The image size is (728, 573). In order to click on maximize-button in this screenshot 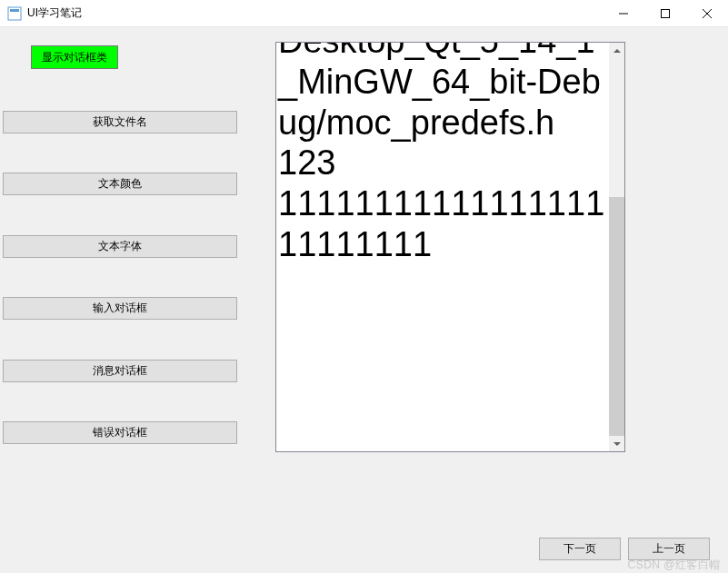, I will do `click(665, 14)`.